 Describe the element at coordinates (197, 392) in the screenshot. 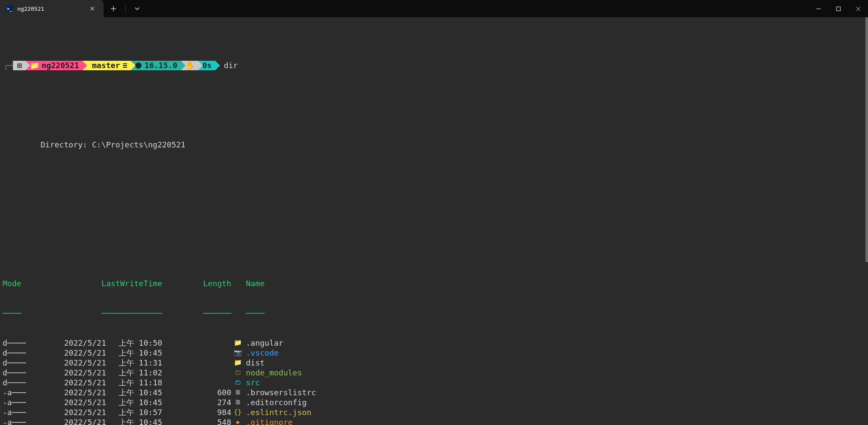

I see `cell-length: 600` at that location.